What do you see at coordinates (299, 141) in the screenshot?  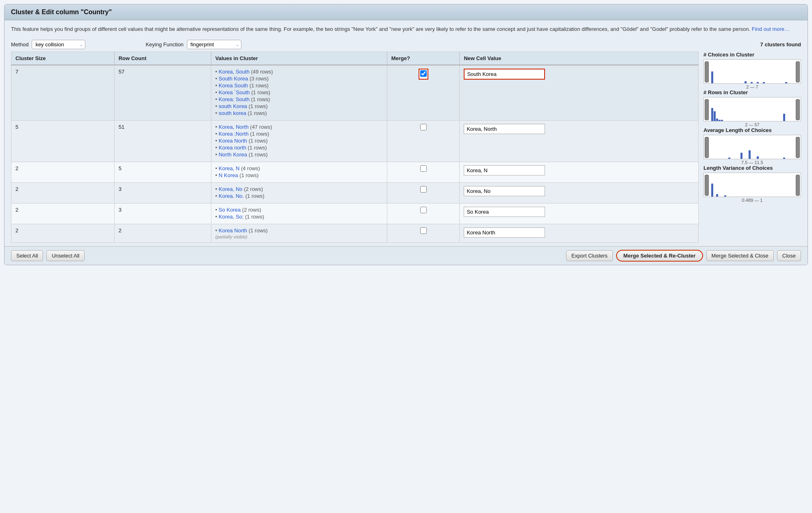 I see `list-item: Korea North (1 rows)` at bounding box center [299, 141].